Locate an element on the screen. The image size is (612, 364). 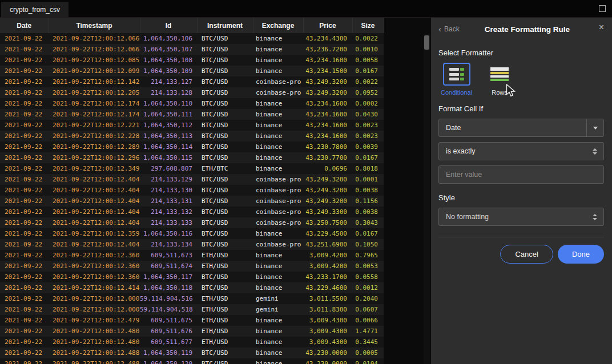
cell-id: 609,511,673 is located at coordinates (168, 256).